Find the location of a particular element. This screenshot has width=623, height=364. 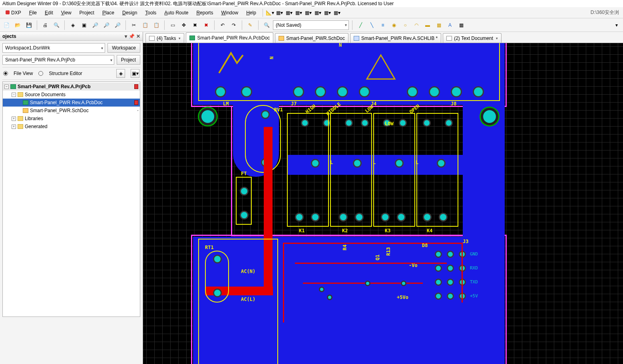

tab-pcbdoc: Smart-Panel_PWR Rev.A.PcbDoc is located at coordinates (229, 38).